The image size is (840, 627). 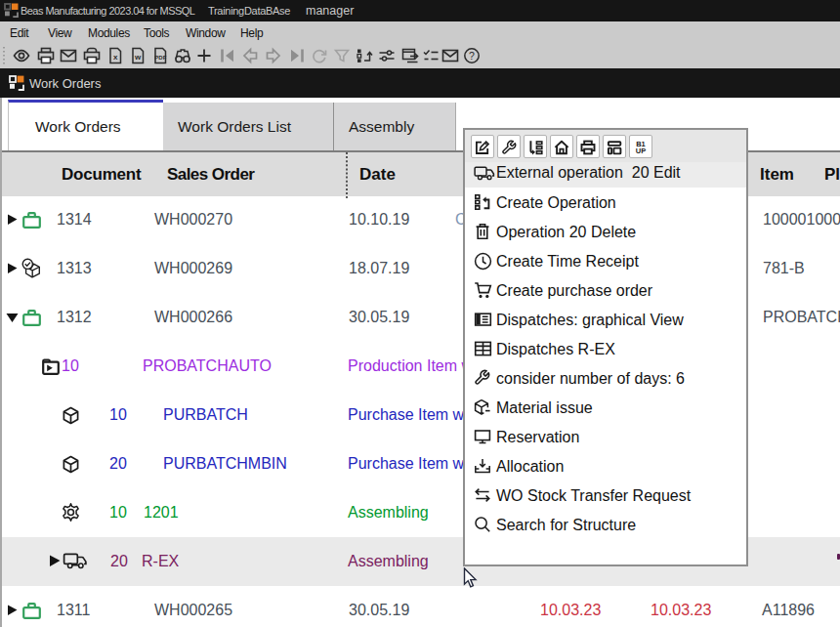 I want to click on svg-text: UP, so click(x=641, y=150).